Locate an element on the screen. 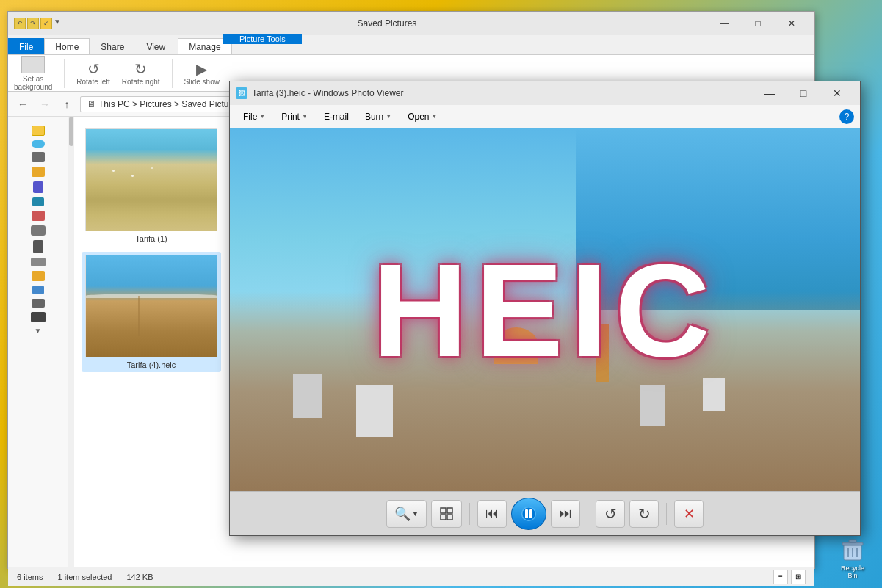 The height and width of the screenshot is (588, 882). viewer-title: Tarifa (3).heic - Windows Photo Viewer is located at coordinates (328, 93).